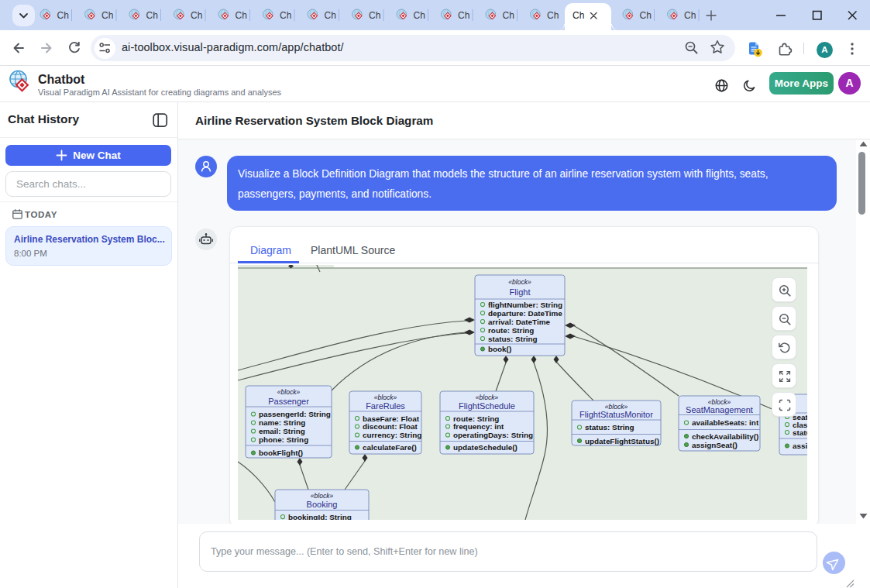  I want to click on svg-text: updateSchedule(), so click(485, 448).